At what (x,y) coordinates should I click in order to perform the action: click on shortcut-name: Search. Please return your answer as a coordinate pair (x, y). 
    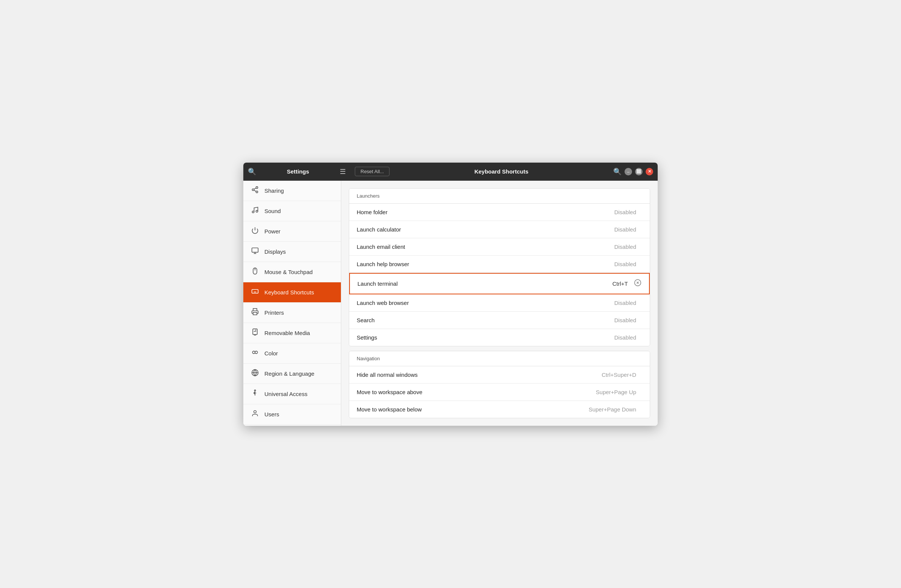
    Looking at the image, I should click on (485, 320).